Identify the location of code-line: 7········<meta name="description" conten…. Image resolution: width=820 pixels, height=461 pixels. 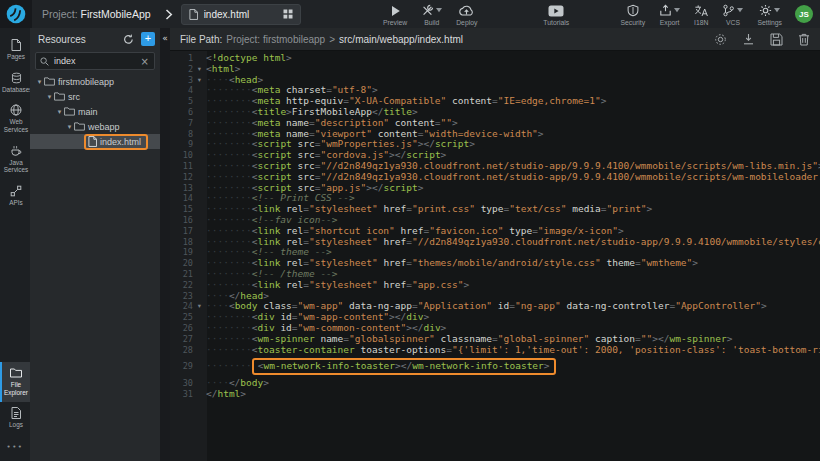
(495, 124).